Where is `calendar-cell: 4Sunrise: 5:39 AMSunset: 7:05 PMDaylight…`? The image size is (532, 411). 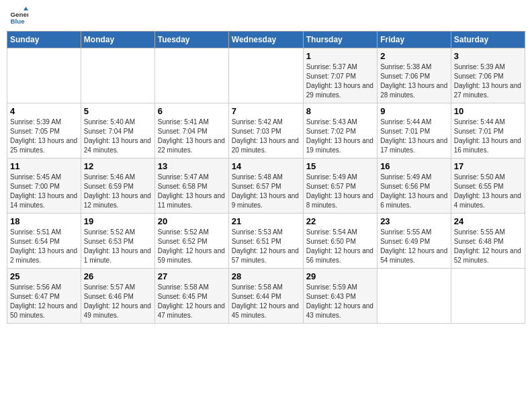
calendar-cell: 4Sunrise: 5:39 AMSunset: 7:05 PMDaylight… is located at coordinates (44, 131).